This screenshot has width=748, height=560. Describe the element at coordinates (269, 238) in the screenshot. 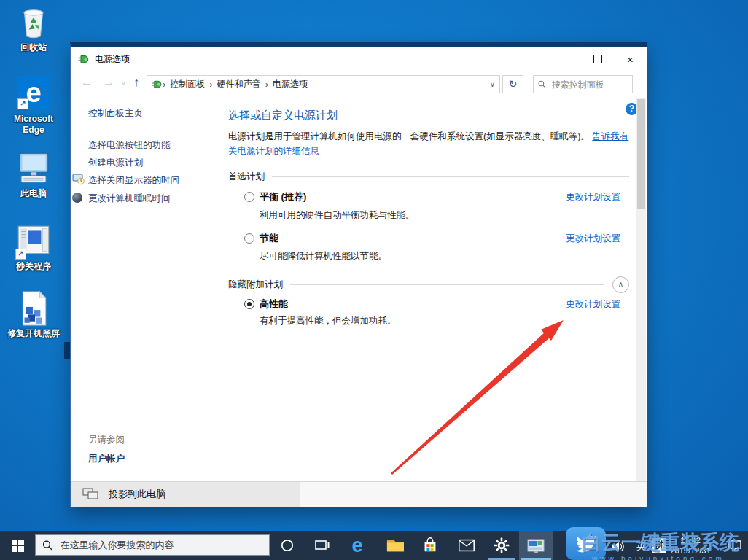

I see `plan-name: 节能` at that location.